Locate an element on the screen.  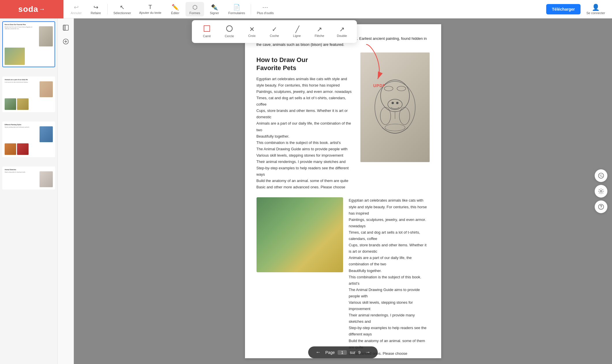
flower-photo is located at coordinates (300, 235).